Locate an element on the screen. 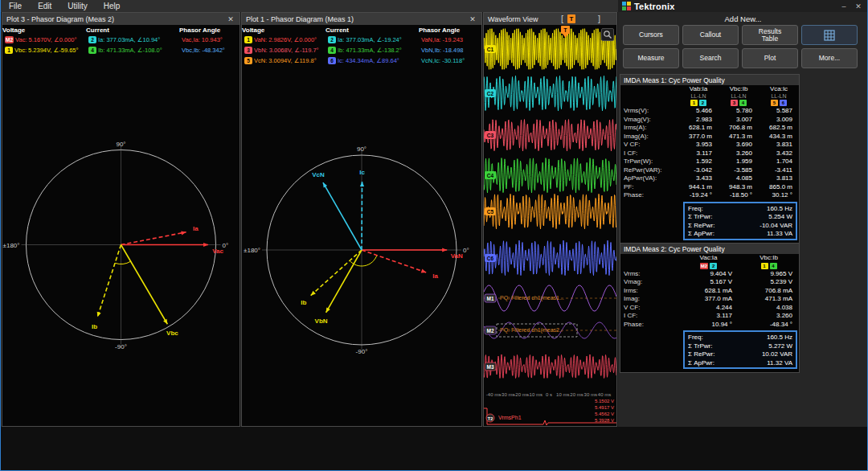 Image resolution: width=868 pixels, height=471 pixels. vector-label: Ic is located at coordinates (362, 172).